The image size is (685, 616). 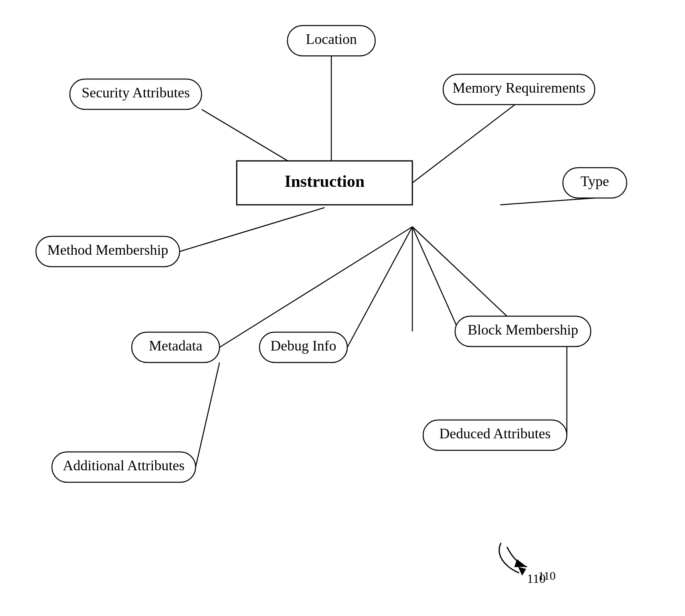 What do you see at coordinates (136, 93) in the screenshot?
I see `security-label: Security Attributes` at bounding box center [136, 93].